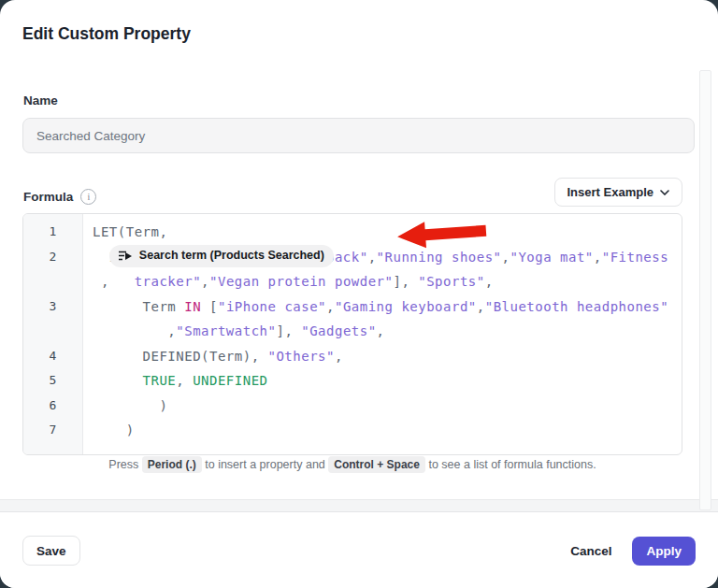 The image size is (718, 588). Describe the element at coordinates (359, 550) in the screenshot. I see `dialog-footer: Save Cancel Apply` at that location.